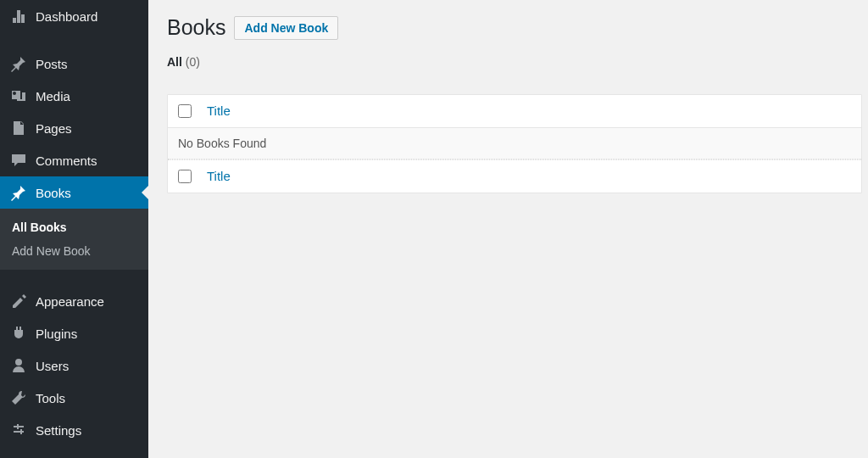  What do you see at coordinates (75, 64) in the screenshot?
I see `sidebar-item-posts: Posts` at bounding box center [75, 64].